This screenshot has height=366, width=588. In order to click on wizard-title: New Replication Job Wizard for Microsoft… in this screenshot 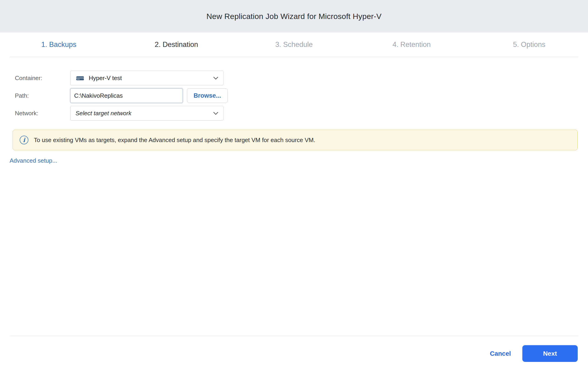, I will do `click(294, 16)`.